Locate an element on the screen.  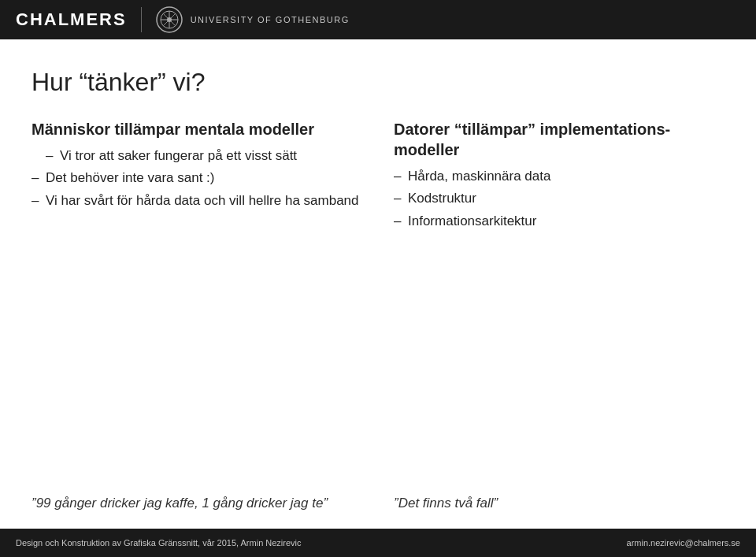
right-column-heading: Datorer “tillämpar” implementations-mode… is located at coordinates (559, 139).